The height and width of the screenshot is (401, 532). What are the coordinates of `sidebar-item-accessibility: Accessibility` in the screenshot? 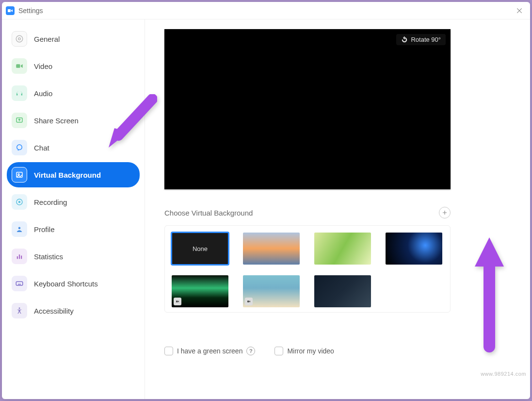 It's located at (73, 311).